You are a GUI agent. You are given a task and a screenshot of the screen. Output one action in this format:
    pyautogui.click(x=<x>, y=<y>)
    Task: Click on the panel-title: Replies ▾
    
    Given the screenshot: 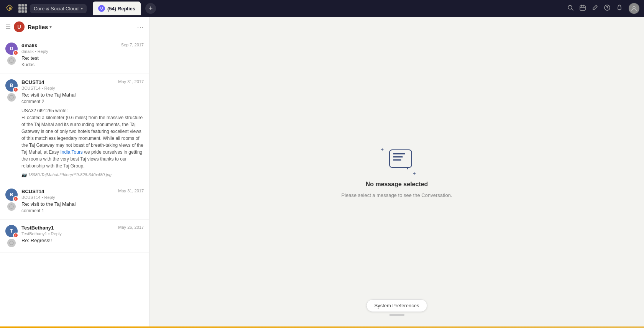 What is the action you would take?
    pyautogui.click(x=40, y=27)
    